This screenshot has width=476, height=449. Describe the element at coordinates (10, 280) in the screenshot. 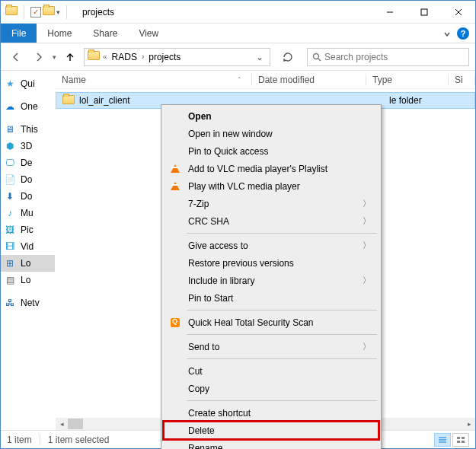

I see `drive-icon: ▤` at that location.